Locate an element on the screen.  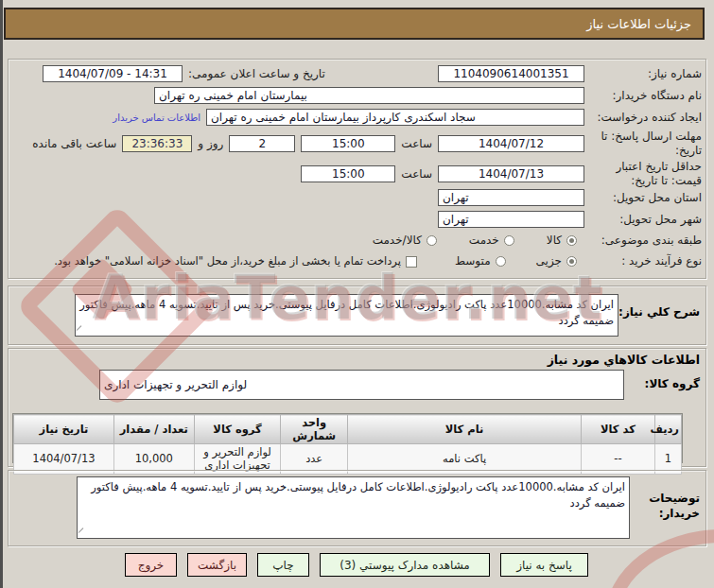
creator-label: ایجاد کننده درخواست: is located at coordinates (646, 117).